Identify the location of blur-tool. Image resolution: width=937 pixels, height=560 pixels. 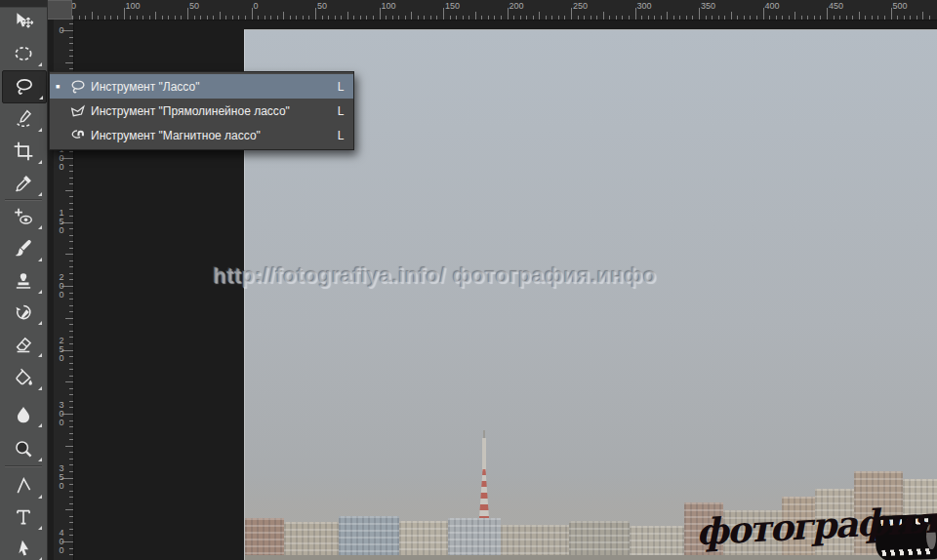
(23, 415).